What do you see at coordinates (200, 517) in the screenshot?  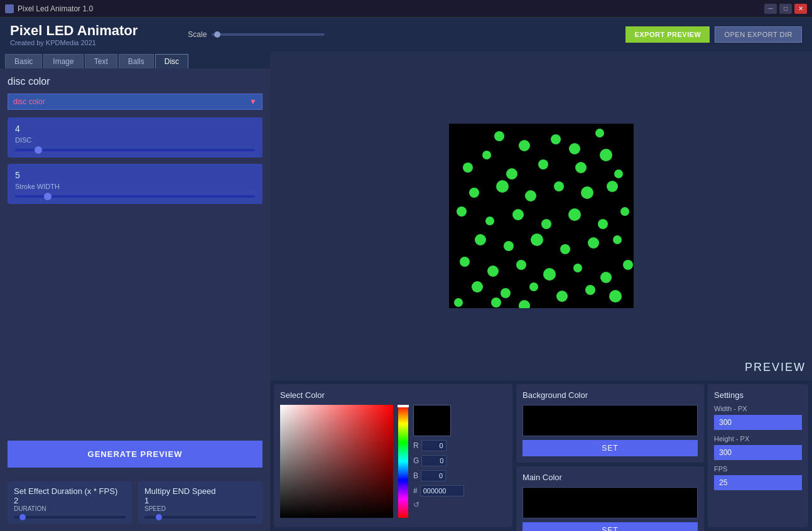 I see `speed-slider-track` at bounding box center [200, 517].